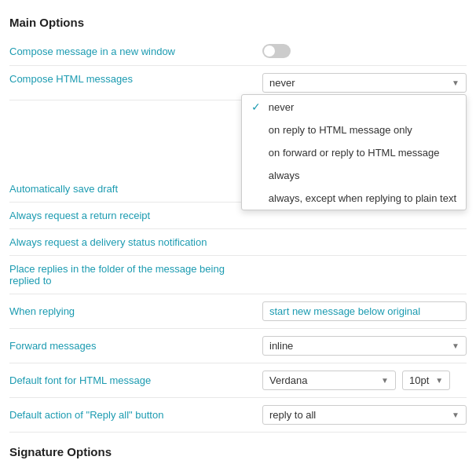  I want to click on dropdown-item-always-except-label: always, except when replying to plain te…, so click(363, 198).